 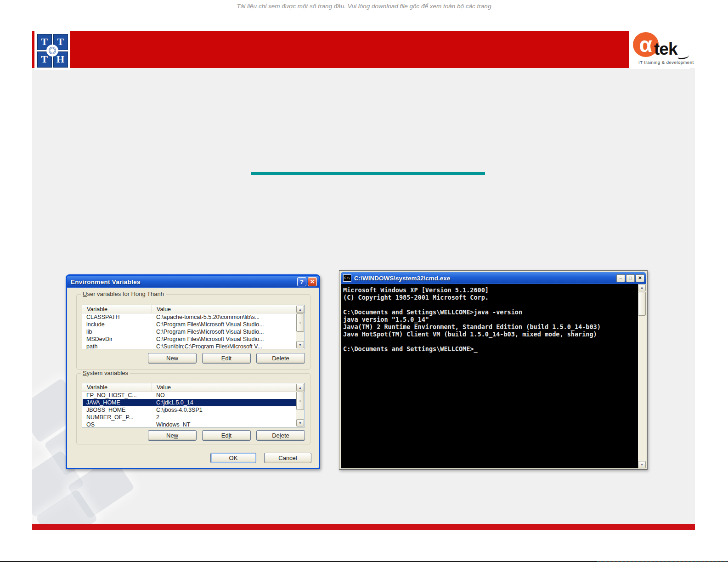 What do you see at coordinates (193, 282) in the screenshot?
I see `dialog-titlebar: Environment Variables ? ✕` at bounding box center [193, 282].